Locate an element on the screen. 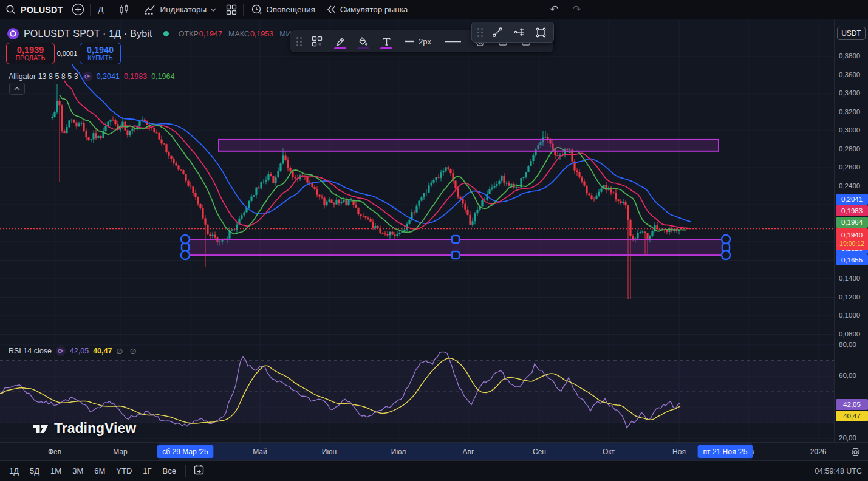 The height and width of the screenshot is (481, 868). alligator-jaw-value: 0,2041 is located at coordinates (108, 77).